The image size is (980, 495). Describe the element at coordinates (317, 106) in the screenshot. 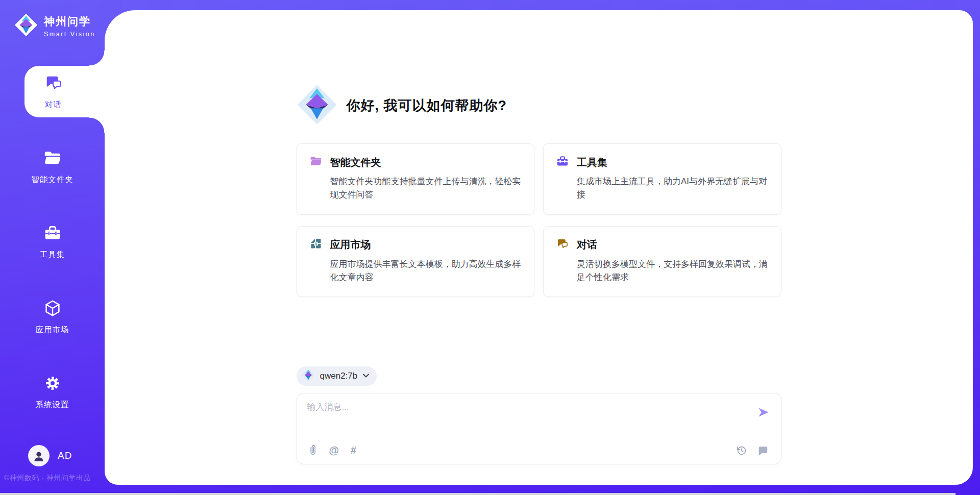

I see `diamond-logo-icon` at that location.